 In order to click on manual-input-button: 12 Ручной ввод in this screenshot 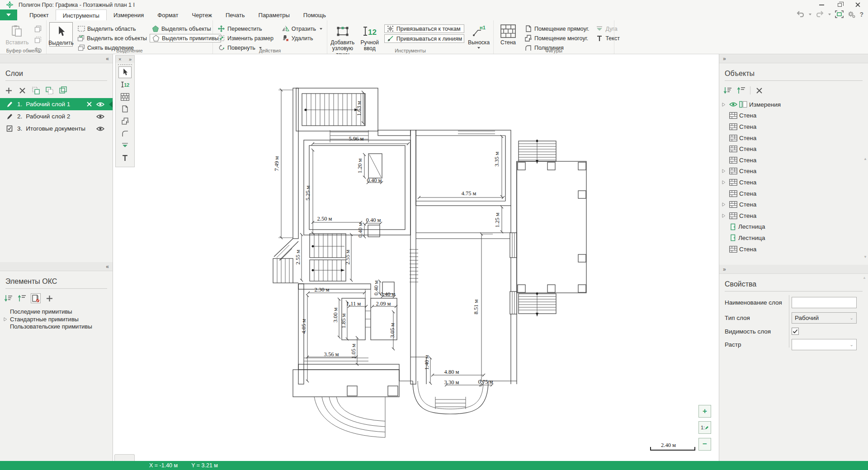, I will do `click(370, 37)`.